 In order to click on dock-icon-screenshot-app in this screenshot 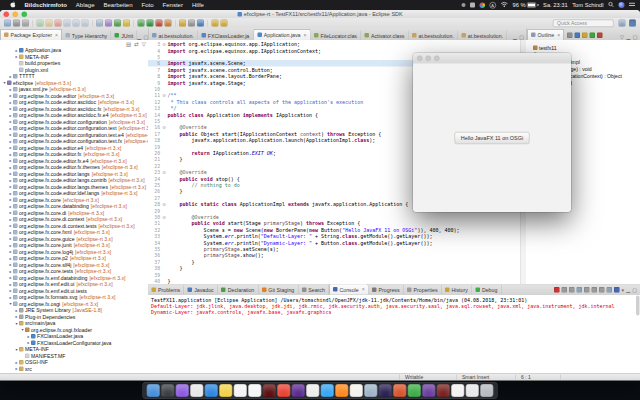, I will do `click(168, 390)`.